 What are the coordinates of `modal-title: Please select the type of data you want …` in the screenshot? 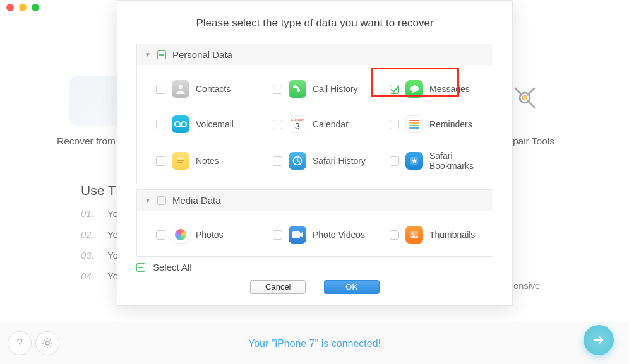 It's located at (314, 22).